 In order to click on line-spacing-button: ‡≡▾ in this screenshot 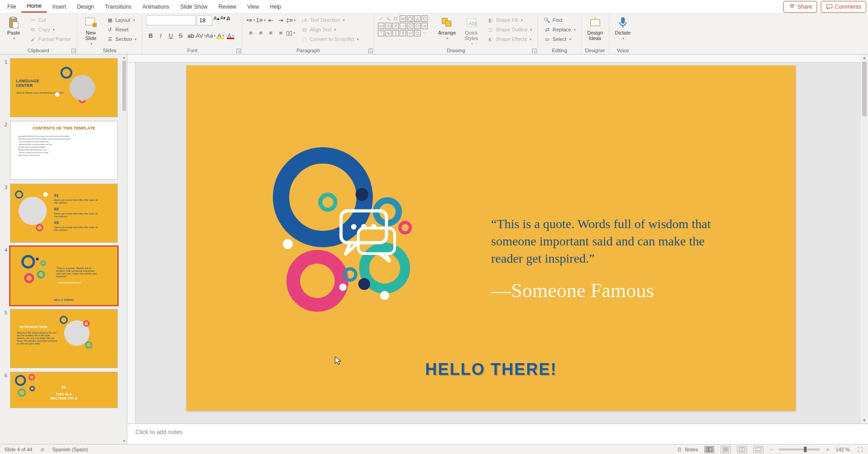, I will do `click(291, 20)`.